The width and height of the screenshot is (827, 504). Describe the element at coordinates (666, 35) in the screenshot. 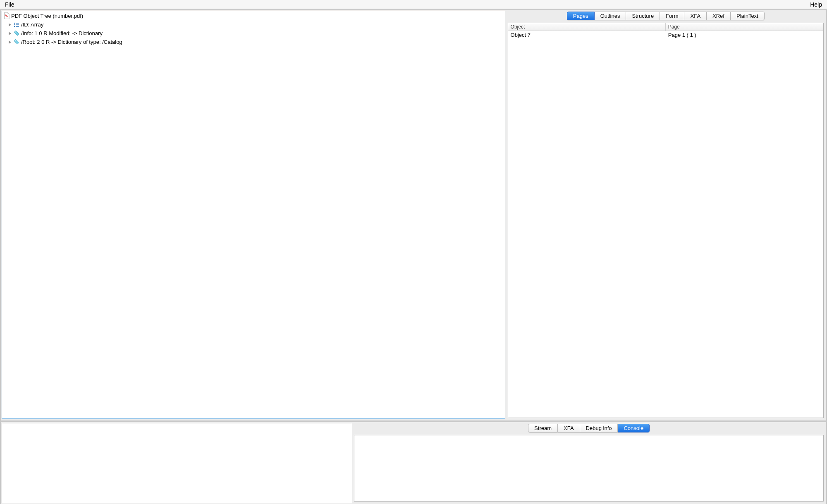

I see `table-row: Object 7Page 1 ( 1 )` at that location.